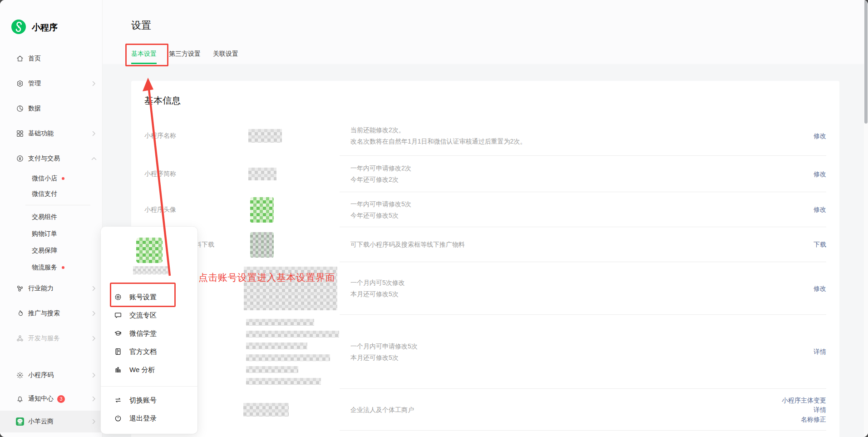 The height and width of the screenshot is (437, 868). I want to click on table-row-avatar: 小程序头像 一年内可申请修改5次 今年还可修改5次 修改, so click(485, 210).